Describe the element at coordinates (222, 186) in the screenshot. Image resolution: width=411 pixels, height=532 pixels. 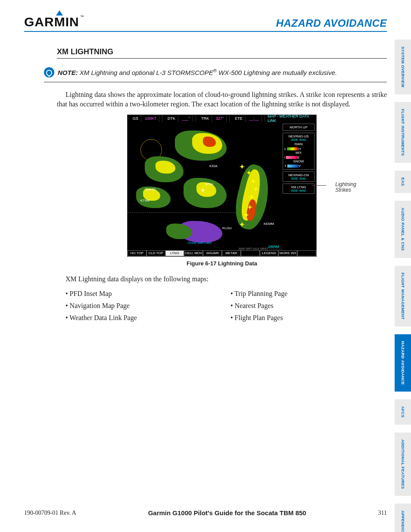
I see `mfd-screen: GS 150KT DTK ___° TRK 327° ETE __:__ MAP…` at that location.